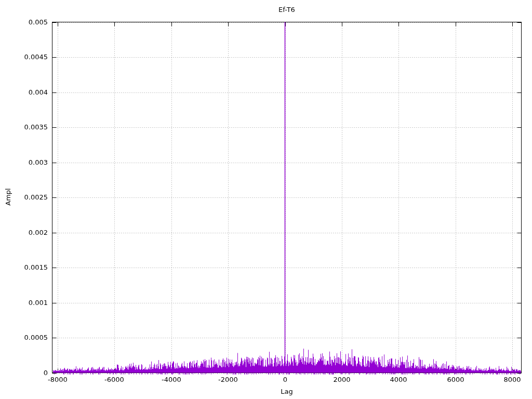 Image resolution: width=532 pixels, height=399 pixels. What do you see at coordinates (398, 379) in the screenshot?
I see `x-tick-label: 4000` at bounding box center [398, 379].